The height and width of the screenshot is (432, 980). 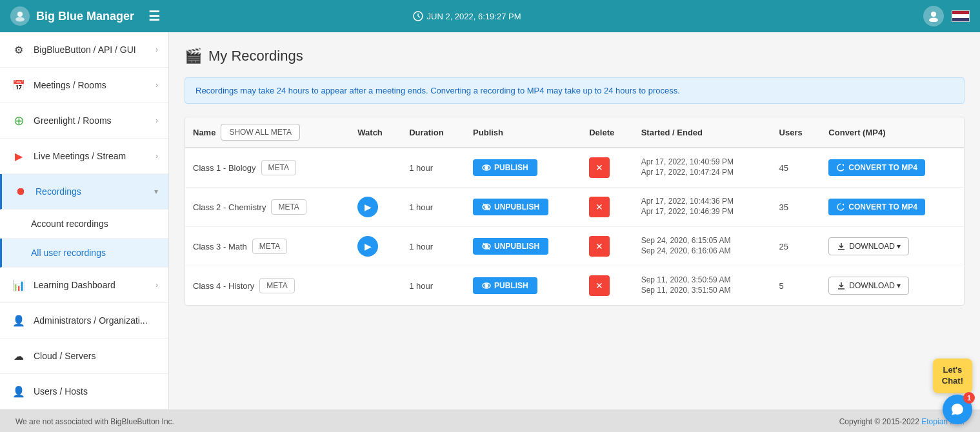 What do you see at coordinates (523, 286) in the screenshot?
I see `cell-publish-3: PUBLISH` at bounding box center [523, 286].